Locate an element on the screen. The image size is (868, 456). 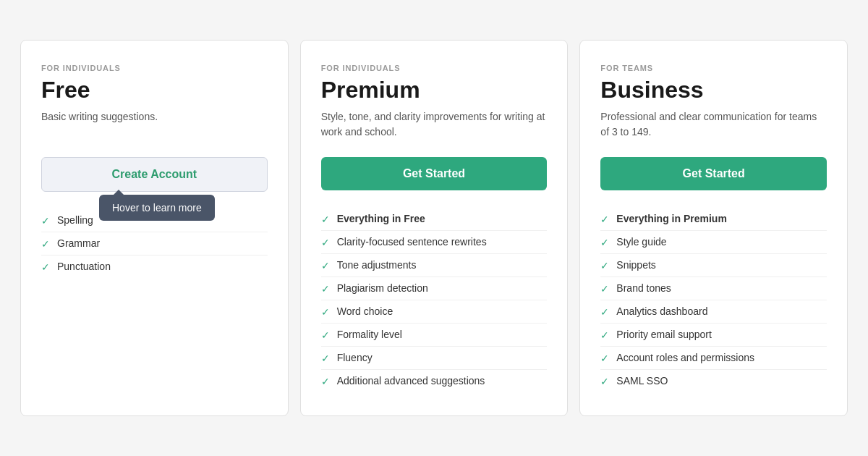
list-item: ✓Grammar is located at coordinates (155, 244).